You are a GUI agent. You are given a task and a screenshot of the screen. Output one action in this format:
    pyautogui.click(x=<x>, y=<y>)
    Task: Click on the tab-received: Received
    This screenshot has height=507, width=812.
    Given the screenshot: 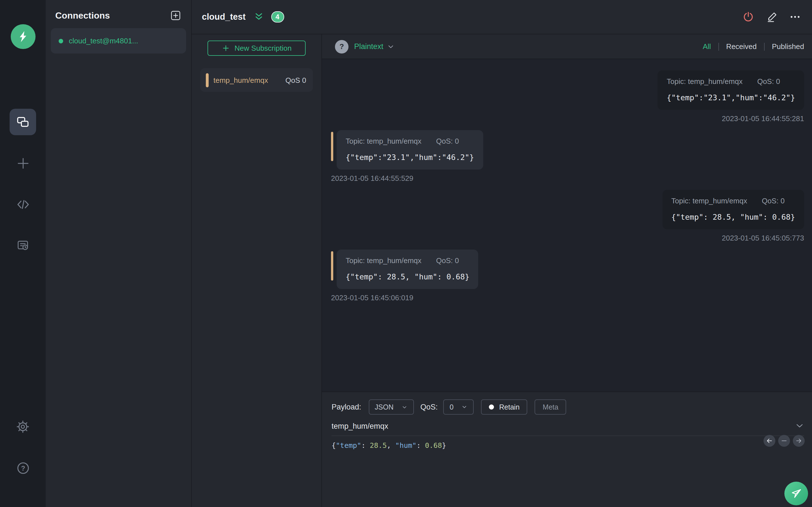 What is the action you would take?
    pyautogui.click(x=741, y=46)
    